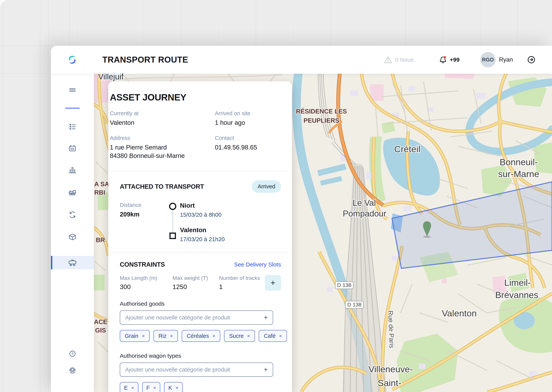  I want to click on svg-text: D 138, so click(354, 305).